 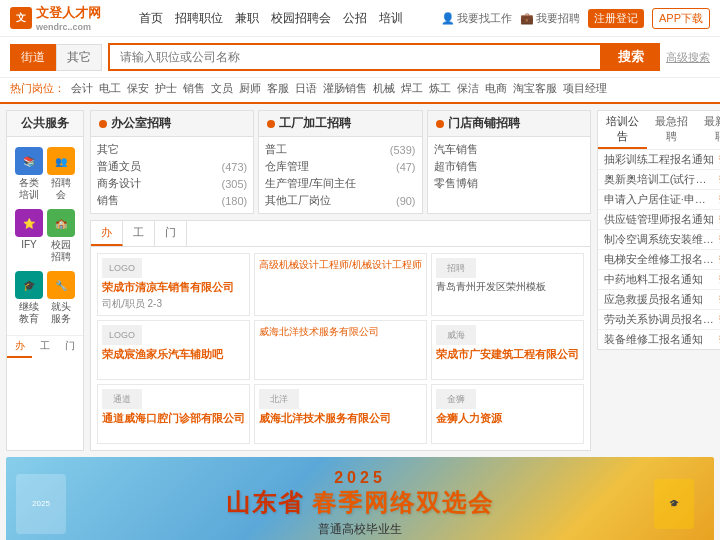 What do you see at coordinates (122, 268) in the screenshot?
I see `company-logo: LOGO` at bounding box center [122, 268].